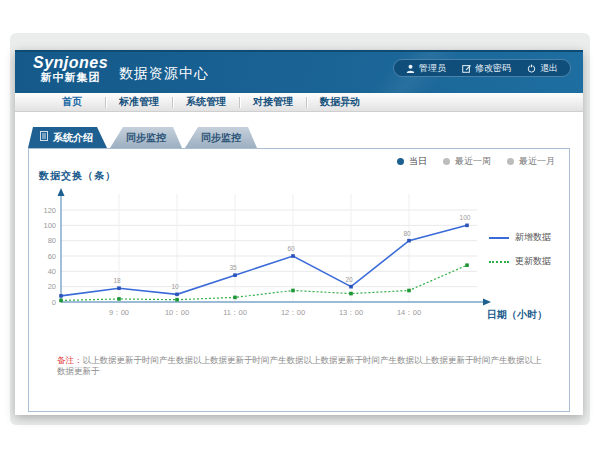 The image size is (600, 450). What do you see at coordinates (299, 72) in the screenshot?
I see `app-header: Synjones 新中新集团 数据资源中心 管理员 修改密码 退出` at bounding box center [299, 72].